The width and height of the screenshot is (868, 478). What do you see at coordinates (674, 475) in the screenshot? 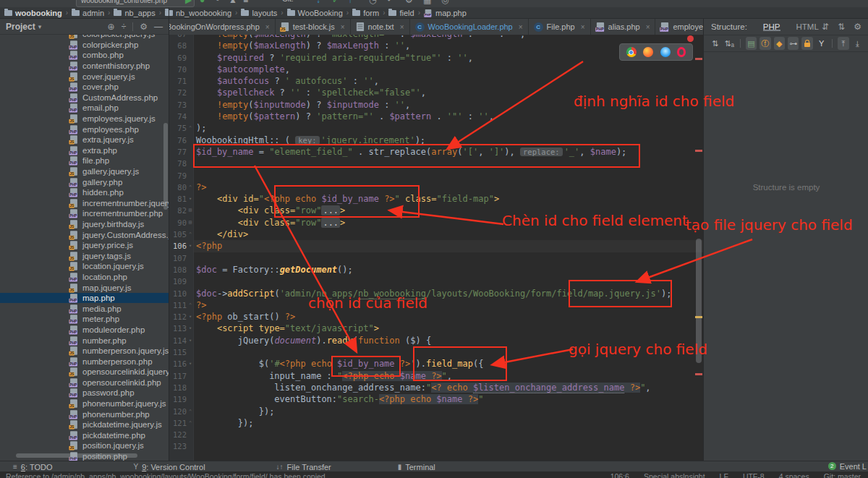
I see `status-widget-Special abslnsight: Special abslnsight` at bounding box center [674, 475].